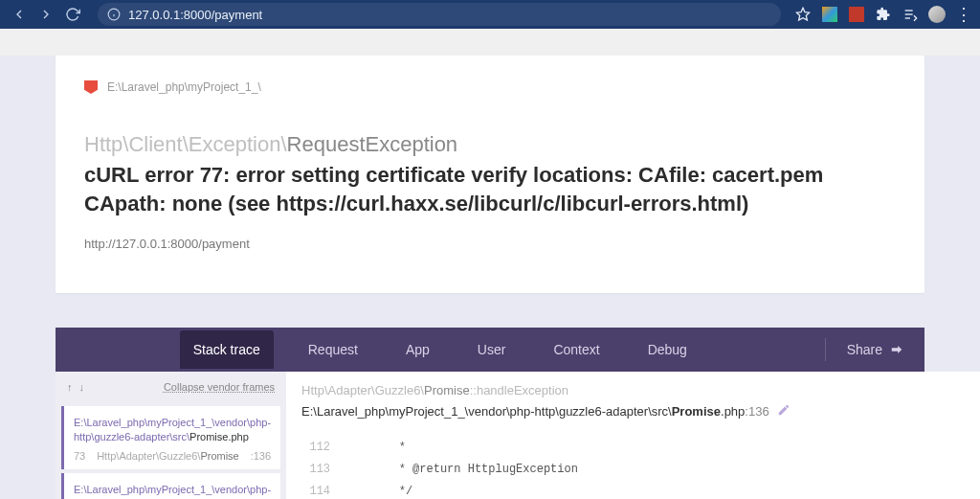  What do you see at coordinates (46, 14) in the screenshot?
I see `nav-controls` at bounding box center [46, 14].